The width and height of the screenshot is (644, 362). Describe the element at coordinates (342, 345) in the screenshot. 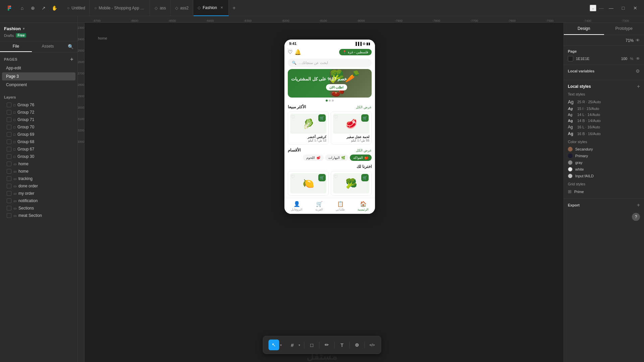

I see `text-tool-btn: T` at that location.